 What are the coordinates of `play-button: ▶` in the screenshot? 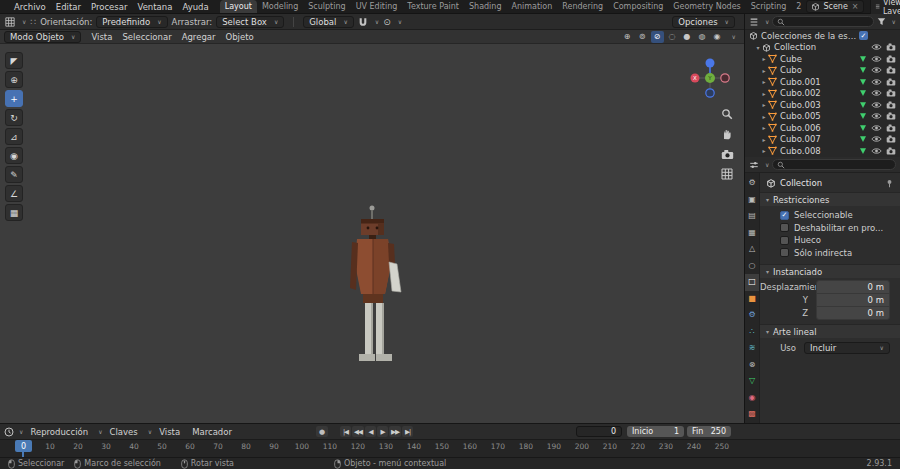 It's located at (382, 432).